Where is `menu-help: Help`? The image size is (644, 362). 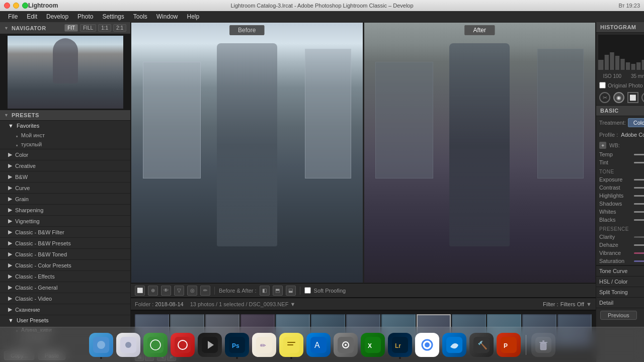
menu-help: Help is located at coordinates (193, 17).